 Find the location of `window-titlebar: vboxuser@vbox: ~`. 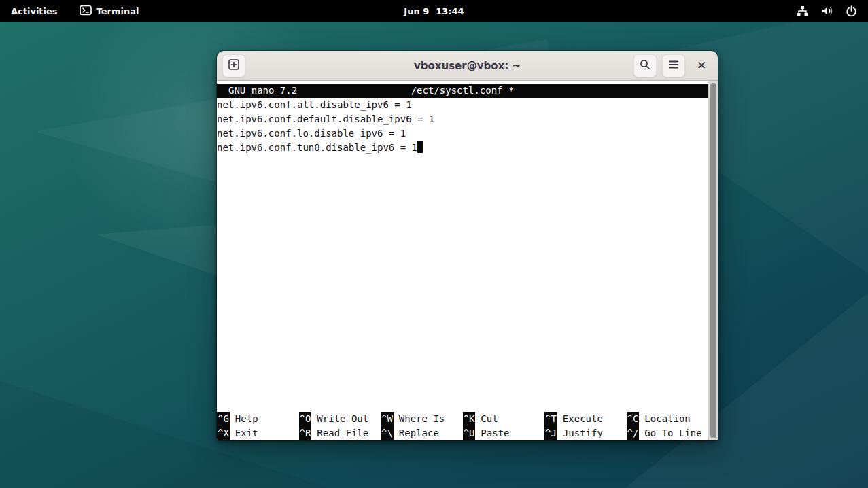

window-titlebar: vboxuser@vbox: ~ is located at coordinates (468, 66).